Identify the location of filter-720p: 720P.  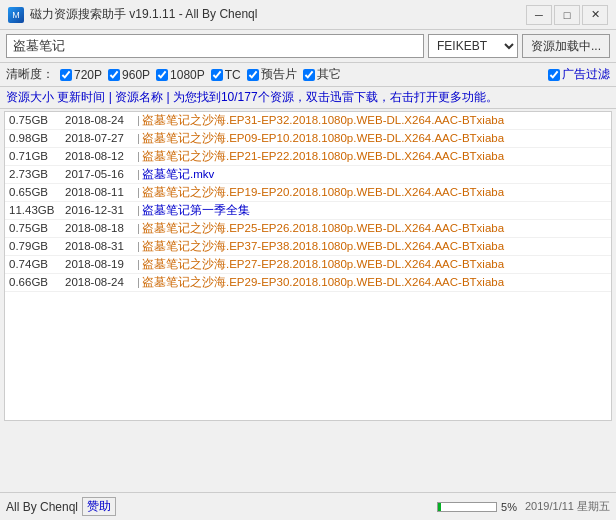
(81, 75).